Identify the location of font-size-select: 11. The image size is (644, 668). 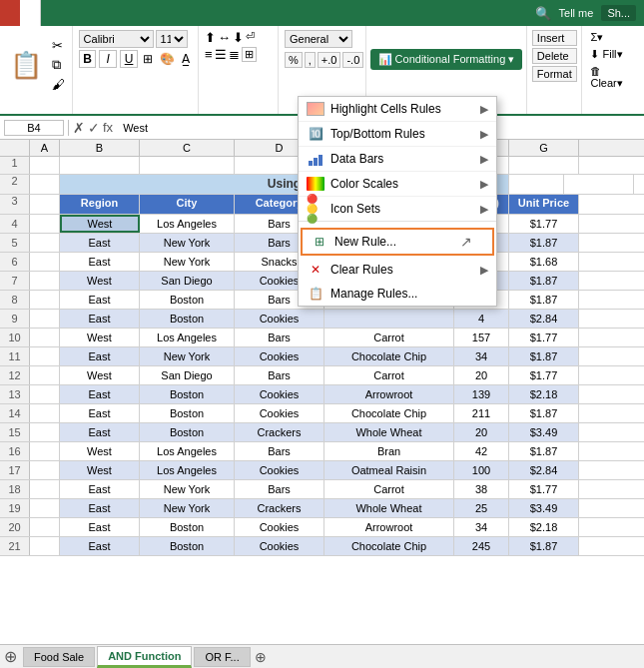
(172, 39).